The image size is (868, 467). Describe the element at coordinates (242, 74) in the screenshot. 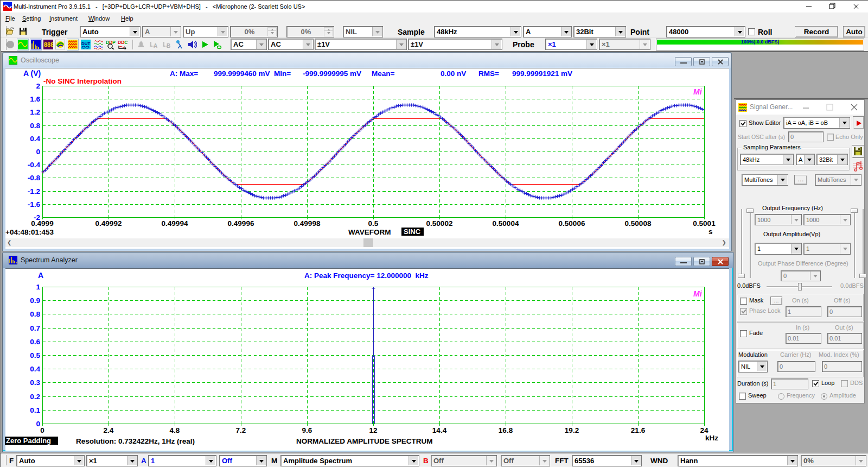

I see `svg-text: 999.9999460 mV` at that location.